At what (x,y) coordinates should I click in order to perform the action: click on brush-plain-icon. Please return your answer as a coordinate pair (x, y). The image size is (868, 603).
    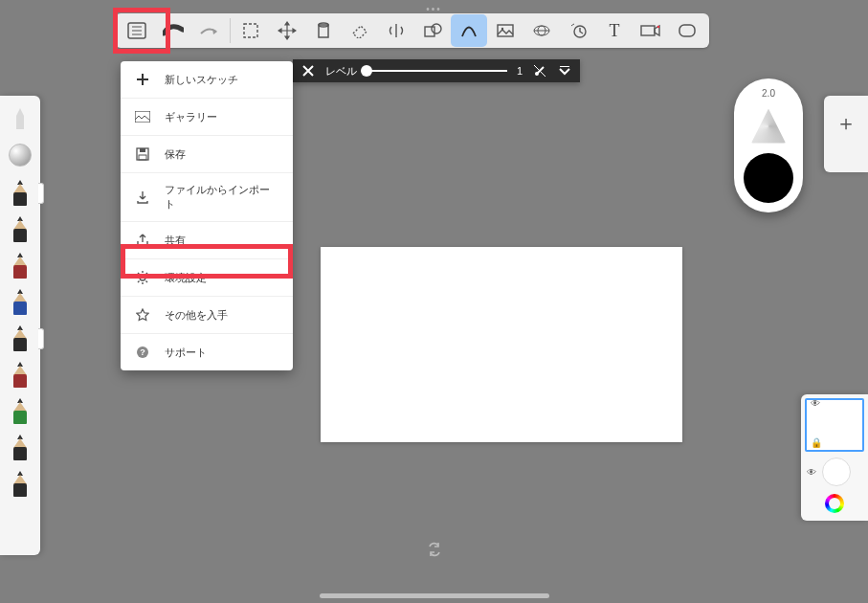
    Looking at the image, I should click on (20, 119).